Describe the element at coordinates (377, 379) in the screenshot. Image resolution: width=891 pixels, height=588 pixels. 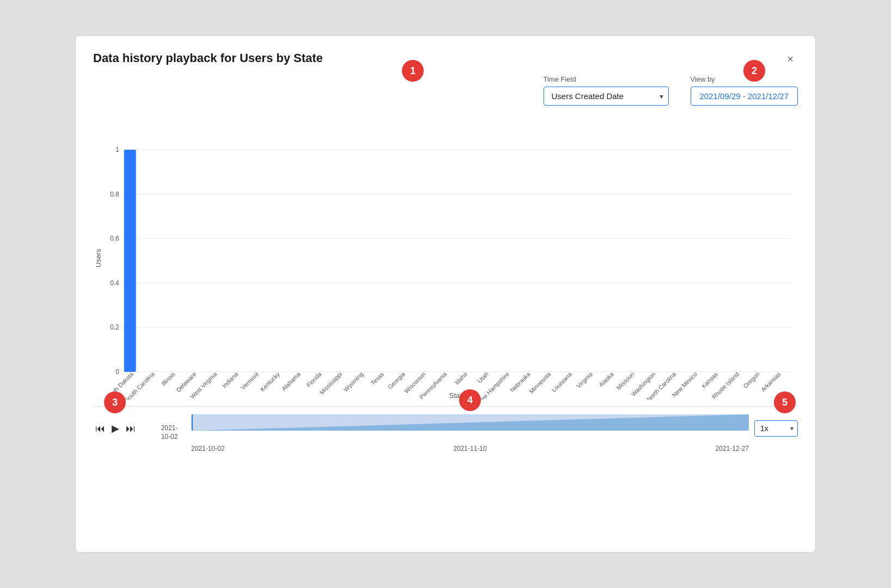
I see `svg-text: Texas` at that location.